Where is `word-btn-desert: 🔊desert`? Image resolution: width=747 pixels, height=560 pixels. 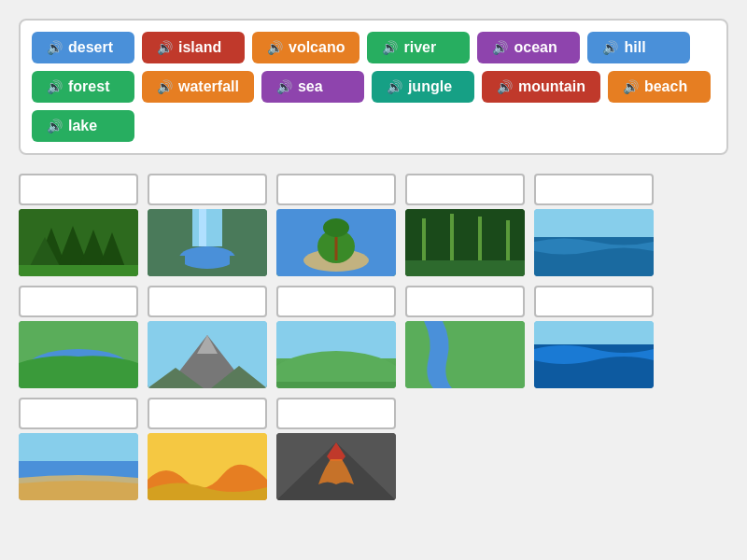 word-btn-desert: 🔊desert is located at coordinates (83, 48).